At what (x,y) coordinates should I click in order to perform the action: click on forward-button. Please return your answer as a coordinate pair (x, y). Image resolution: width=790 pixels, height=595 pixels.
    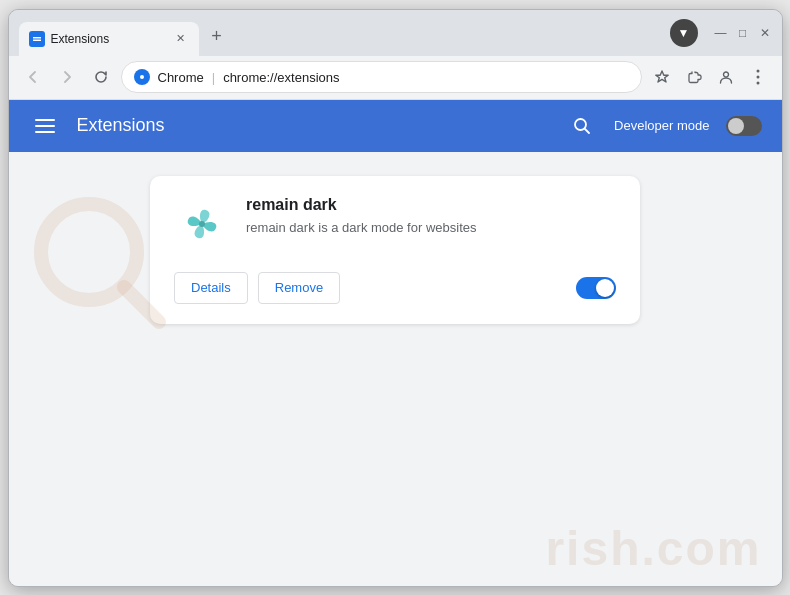
    Looking at the image, I should click on (67, 77).